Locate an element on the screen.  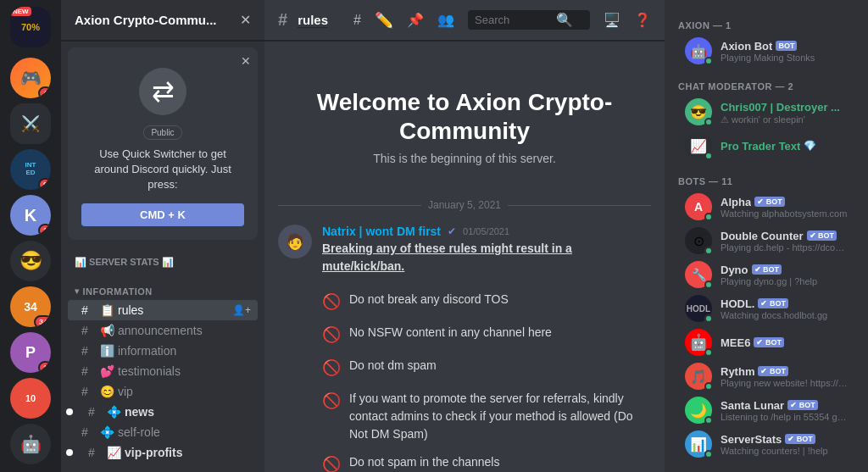
information-label: INFORMATION is located at coordinates (118, 292).